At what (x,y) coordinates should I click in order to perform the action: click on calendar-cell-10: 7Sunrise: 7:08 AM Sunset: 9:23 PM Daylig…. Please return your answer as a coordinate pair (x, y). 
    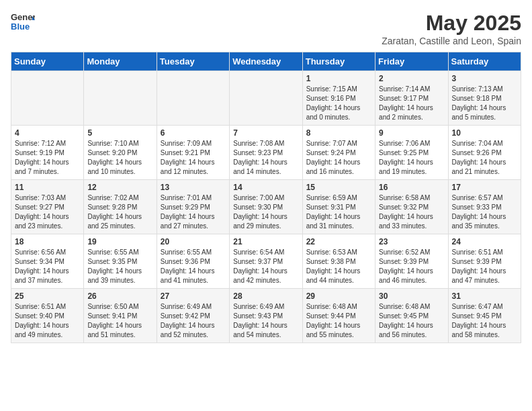
    Looking at the image, I should click on (266, 153).